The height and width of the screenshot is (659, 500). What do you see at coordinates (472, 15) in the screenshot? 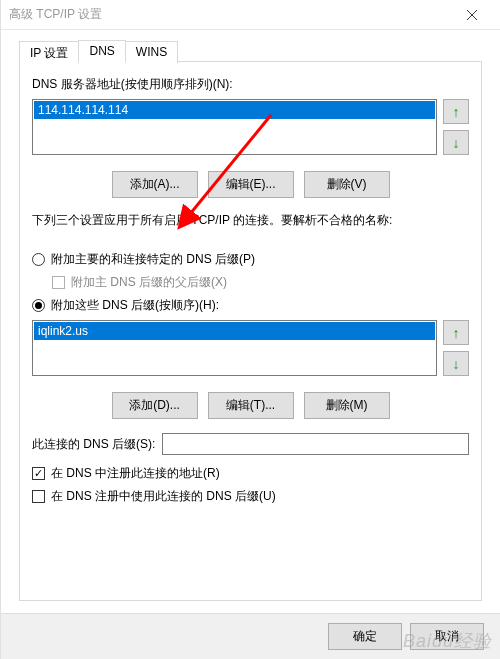
I see `close-button` at bounding box center [472, 15].